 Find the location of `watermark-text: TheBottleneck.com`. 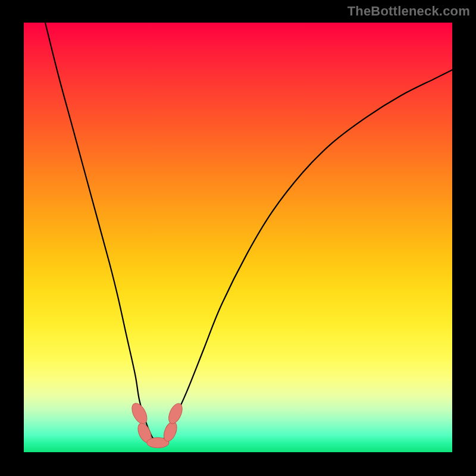

watermark-text: TheBottleneck.com is located at coordinates (409, 11).